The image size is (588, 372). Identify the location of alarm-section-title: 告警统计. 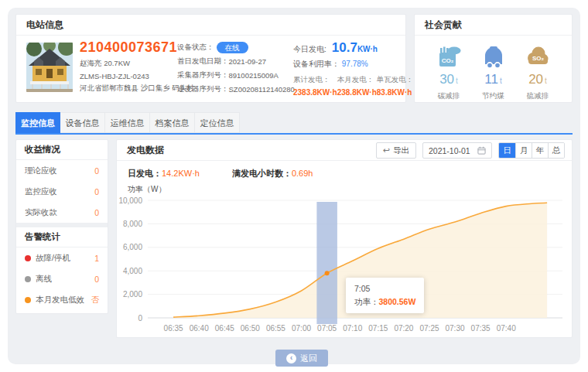
(62, 237).